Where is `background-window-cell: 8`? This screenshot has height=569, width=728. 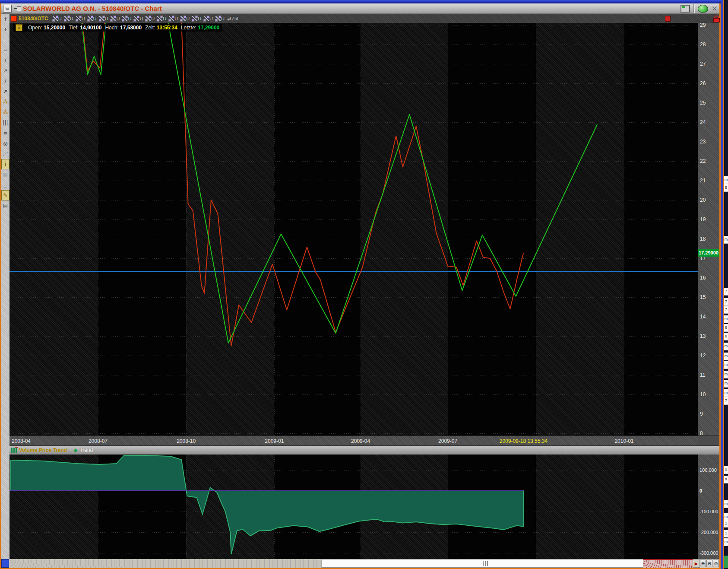 background-window-cell: 8 is located at coordinates (726, 337).